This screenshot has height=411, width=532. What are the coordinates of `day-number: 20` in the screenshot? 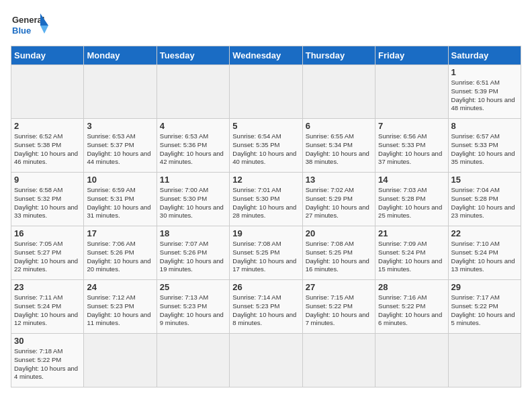 It's located at (339, 234).